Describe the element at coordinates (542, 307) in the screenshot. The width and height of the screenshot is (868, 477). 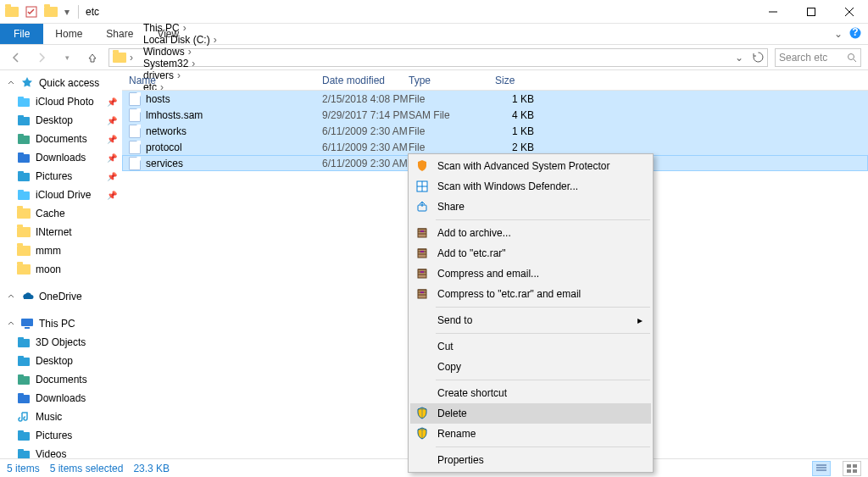
I see `menu-separator` at that location.